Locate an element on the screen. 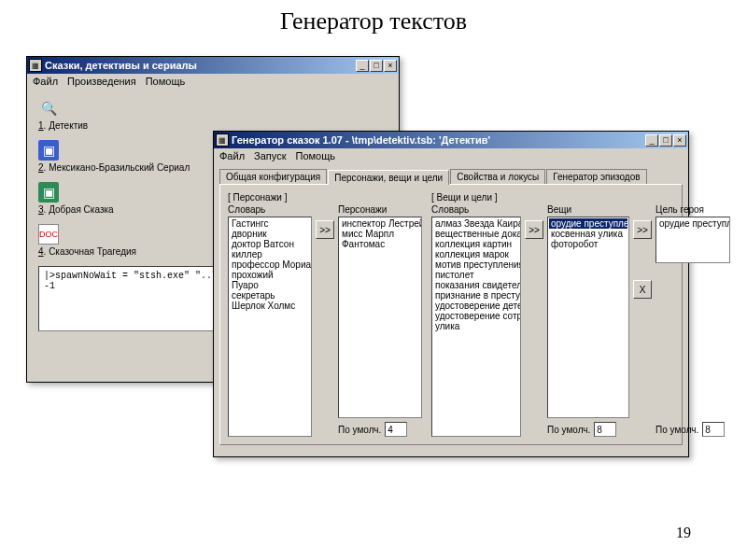 This screenshot has height=560, width=747. list-item: киллер is located at coordinates (270, 254).